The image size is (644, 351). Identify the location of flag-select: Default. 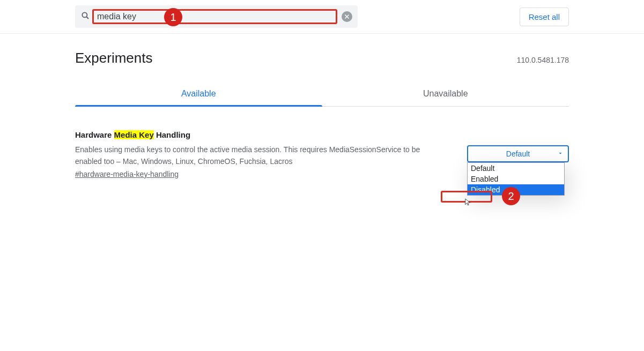
(518, 154).